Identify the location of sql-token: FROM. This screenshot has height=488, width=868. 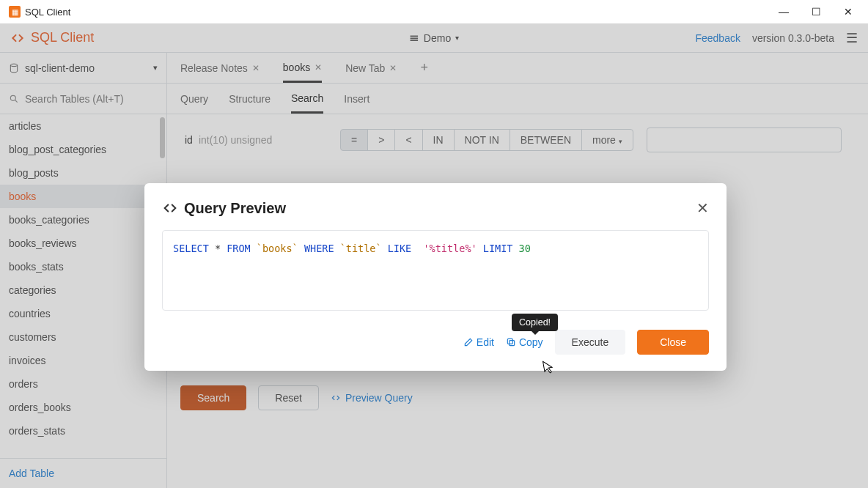
(239, 248).